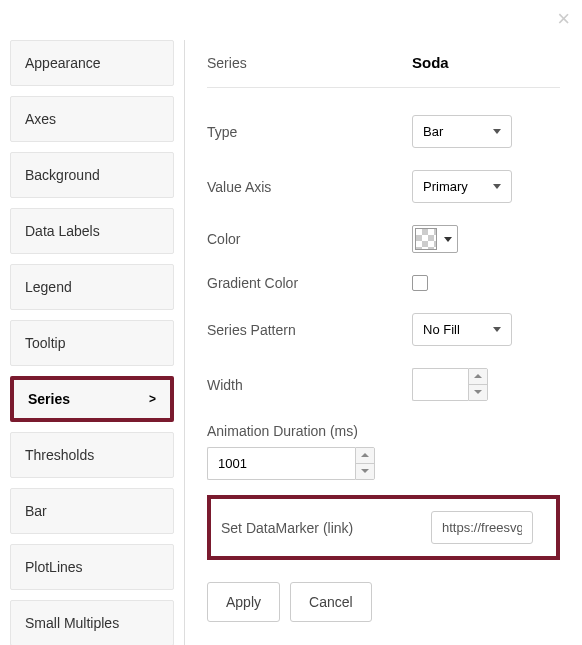 Image resolution: width=582 pixels, height=645 pixels. What do you see at coordinates (281, 464) in the screenshot?
I see `animation-duration-input` at bounding box center [281, 464].